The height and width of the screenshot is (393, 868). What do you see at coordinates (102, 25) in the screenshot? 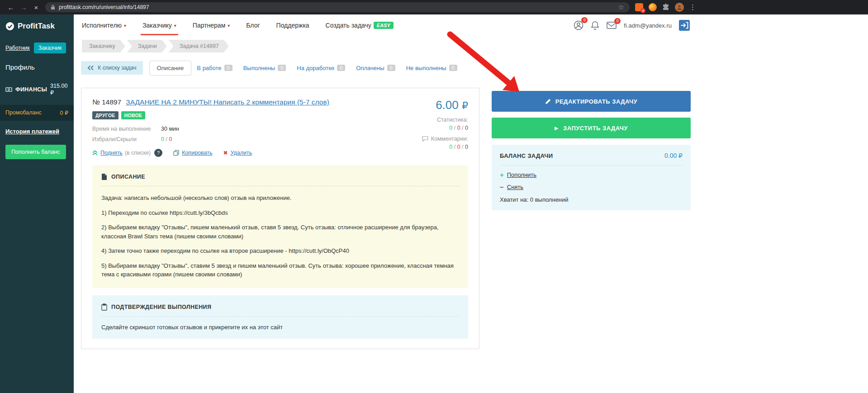
I see `topnav-executor-label: Исполнителю` at bounding box center [102, 25].